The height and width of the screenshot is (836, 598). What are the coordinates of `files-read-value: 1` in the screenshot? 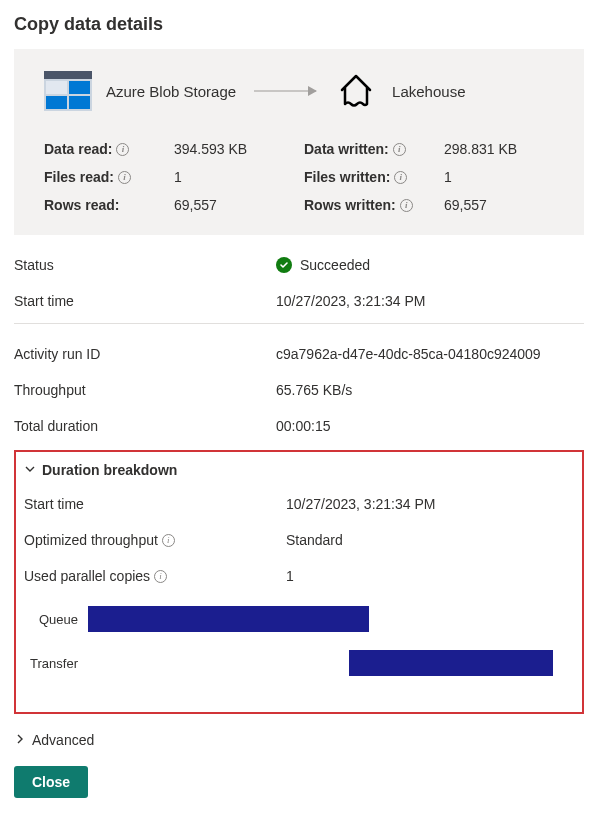 It's located at (234, 177).